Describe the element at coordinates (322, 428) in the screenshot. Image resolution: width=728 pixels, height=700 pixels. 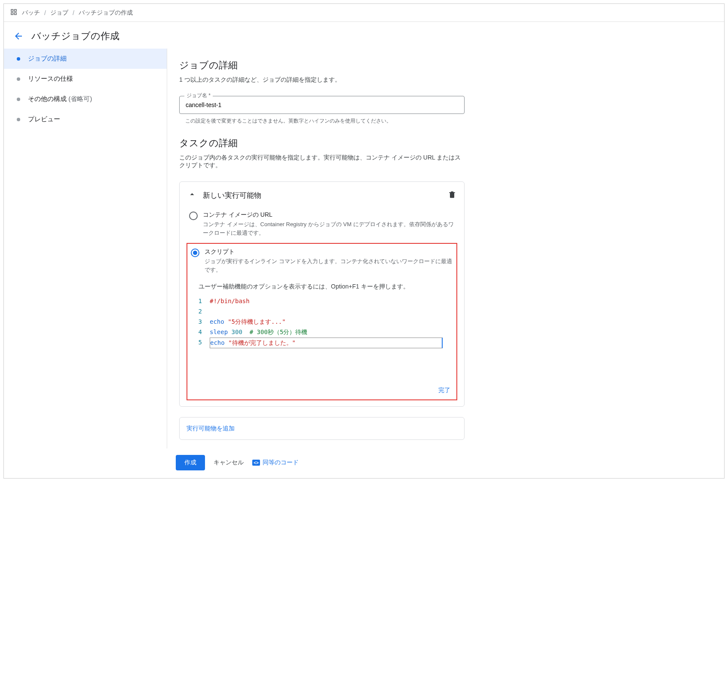
I see `add-runnable-card: 実行可能物を追加` at that location.